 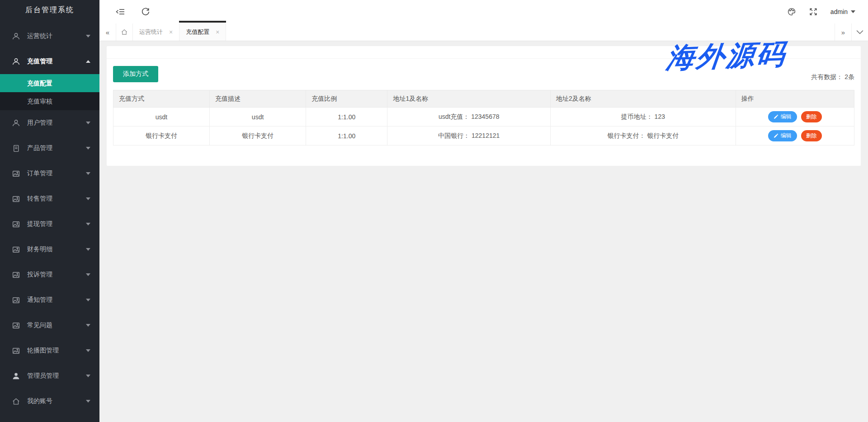 What do you see at coordinates (811, 136) in the screenshot?
I see `delete-label: 删除` at bounding box center [811, 136].